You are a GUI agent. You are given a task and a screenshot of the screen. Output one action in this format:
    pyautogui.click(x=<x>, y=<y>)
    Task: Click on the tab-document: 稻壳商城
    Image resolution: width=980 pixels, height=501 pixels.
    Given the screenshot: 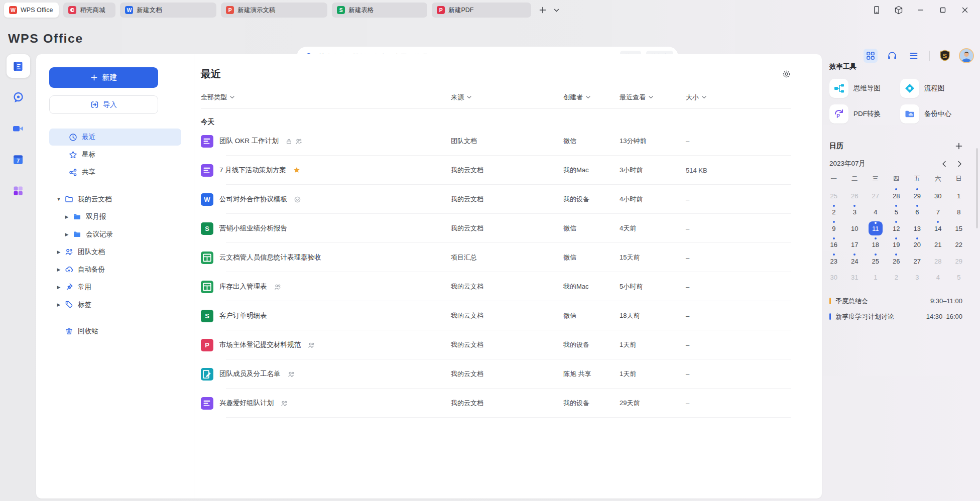 What is the action you would take?
    pyautogui.click(x=89, y=10)
    